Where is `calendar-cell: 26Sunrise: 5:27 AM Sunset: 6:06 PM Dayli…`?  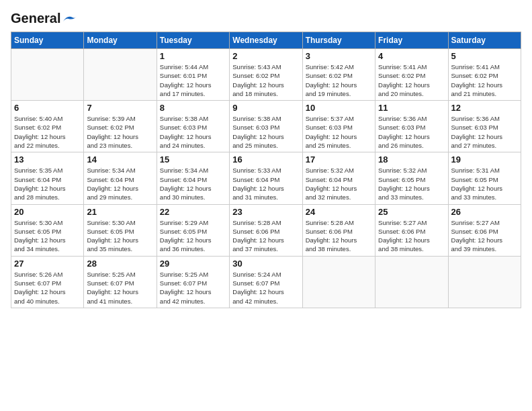 calendar-cell: 26Sunrise: 5:27 AM Sunset: 6:06 PM Dayli… is located at coordinates (484, 230).